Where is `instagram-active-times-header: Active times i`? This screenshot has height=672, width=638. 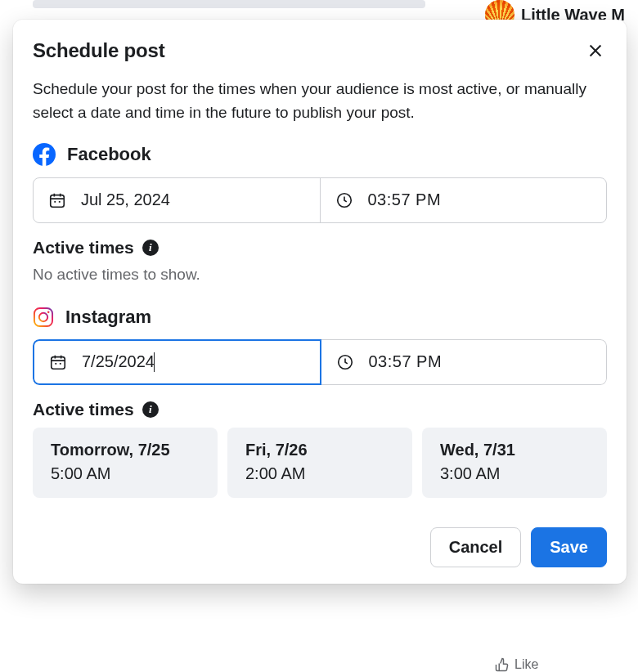 instagram-active-times-header: Active times i is located at coordinates (320, 410).